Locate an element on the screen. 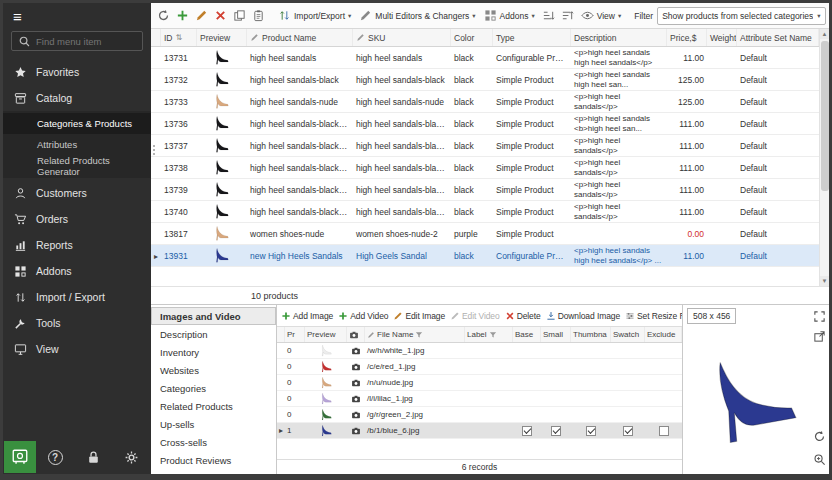 This screenshot has height=480, width=832. col-swatch: Swatch is located at coordinates (628, 334).